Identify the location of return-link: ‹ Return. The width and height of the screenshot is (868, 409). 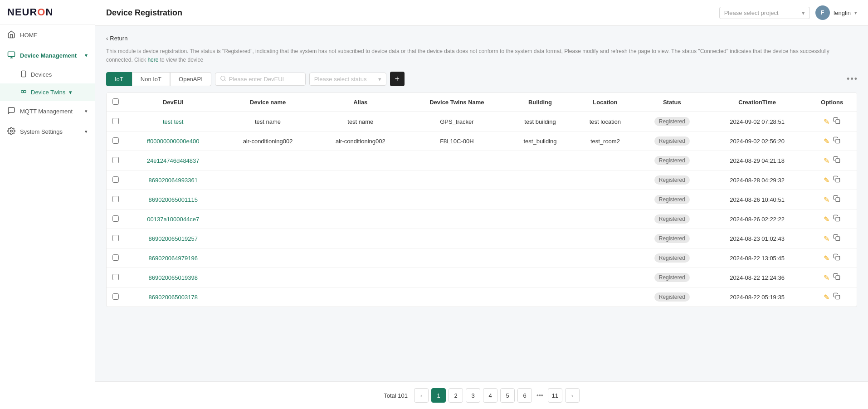
(482, 38).